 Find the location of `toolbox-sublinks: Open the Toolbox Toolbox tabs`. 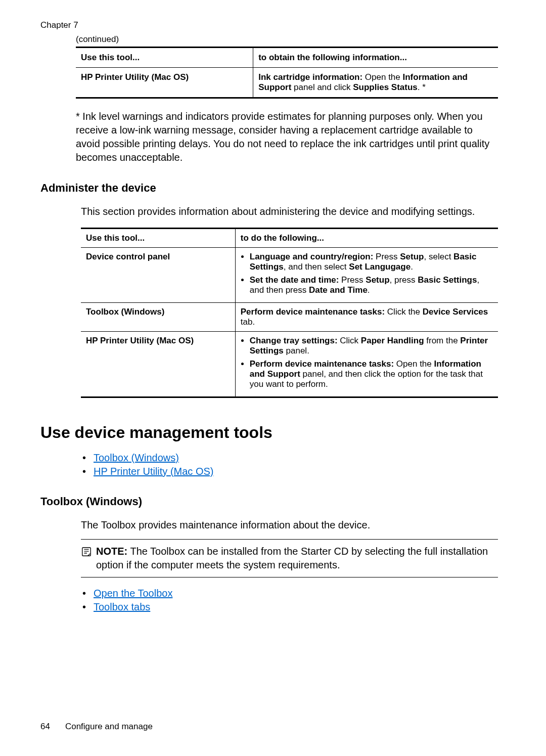

toolbox-sublinks: Open the Toolbox Toolbox tabs is located at coordinates (289, 600).